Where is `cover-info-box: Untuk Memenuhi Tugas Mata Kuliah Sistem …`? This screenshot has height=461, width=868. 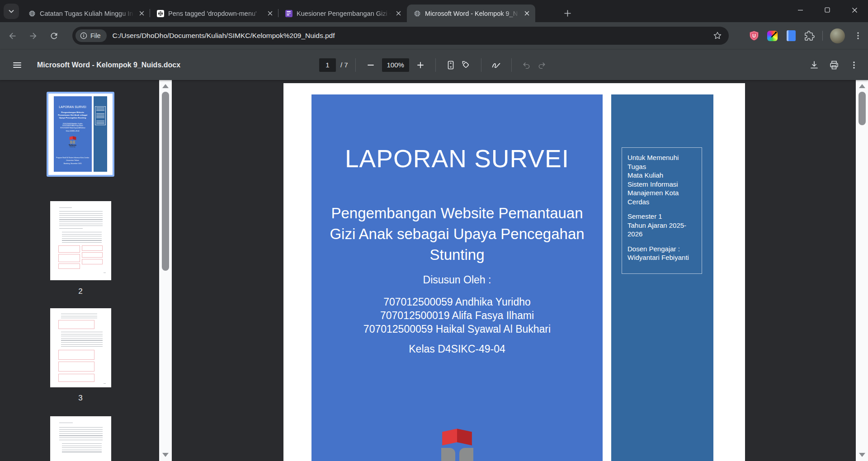 cover-info-box: Untuk Memenuhi Tugas Mata Kuliah Sistem … is located at coordinates (662, 211).